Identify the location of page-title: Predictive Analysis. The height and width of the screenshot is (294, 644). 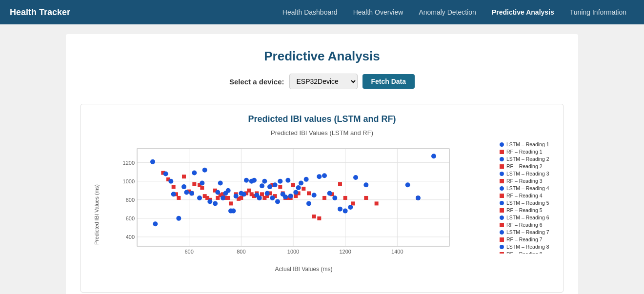
(322, 57).